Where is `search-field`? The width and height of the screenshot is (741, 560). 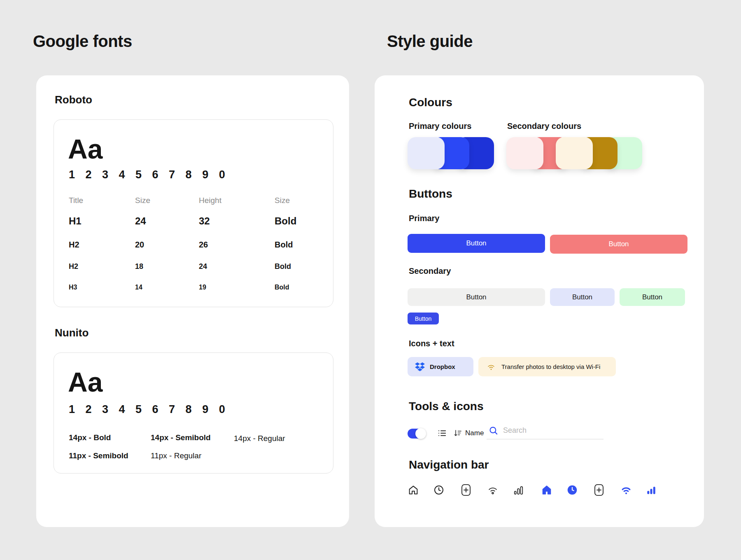
search-field is located at coordinates (545, 432).